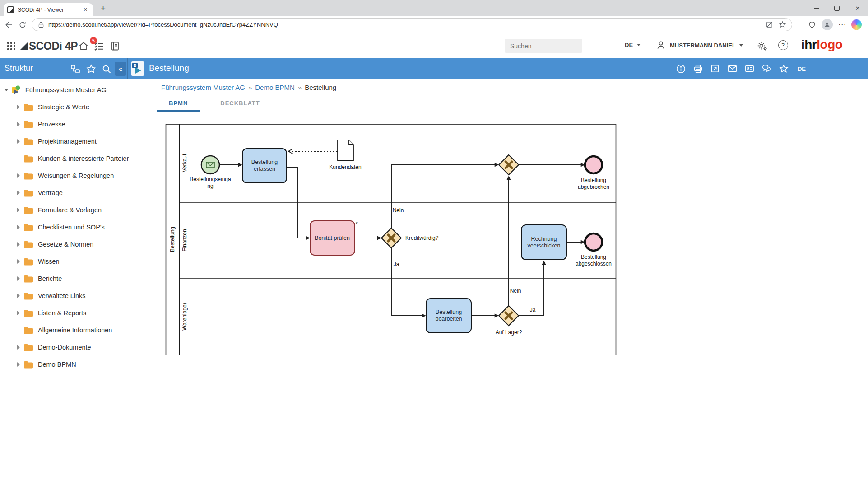 The height and width of the screenshot is (490, 868). What do you see at coordinates (86, 10) in the screenshot?
I see `tab-close-icon: ✕` at bounding box center [86, 10].